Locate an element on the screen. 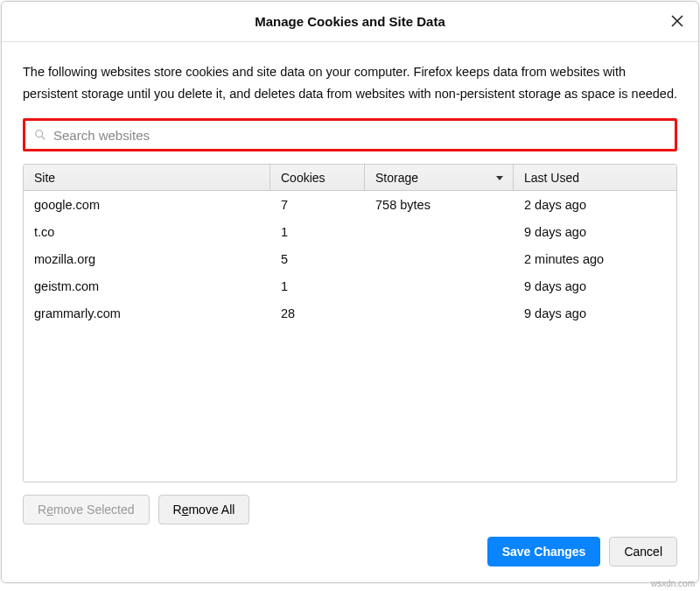 The width and height of the screenshot is (700, 591). dialog-titlebar: Manage Cookies and Site Data is located at coordinates (350, 22).